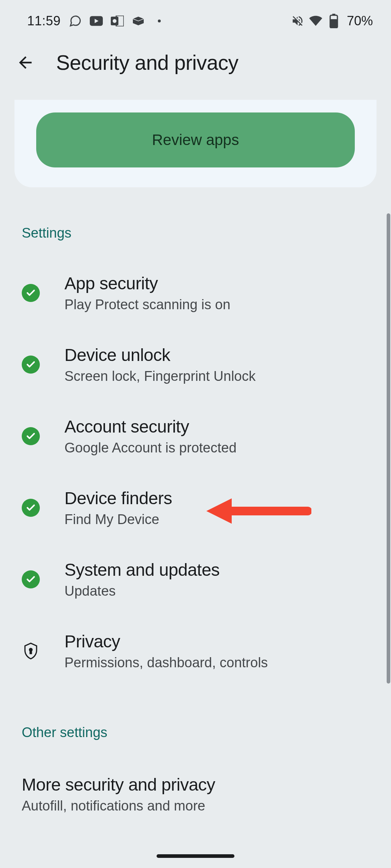  I want to click on settings-item-subtitle: Updates, so click(217, 591).